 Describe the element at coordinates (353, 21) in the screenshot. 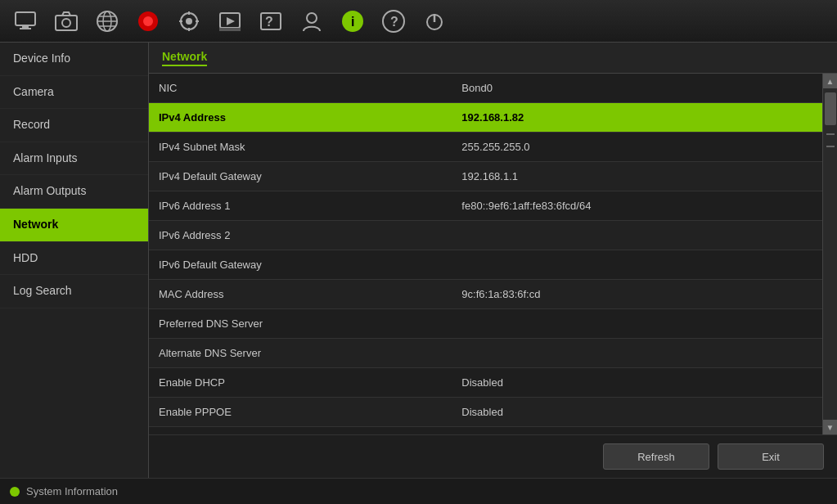

I see `info-icon: i` at that location.